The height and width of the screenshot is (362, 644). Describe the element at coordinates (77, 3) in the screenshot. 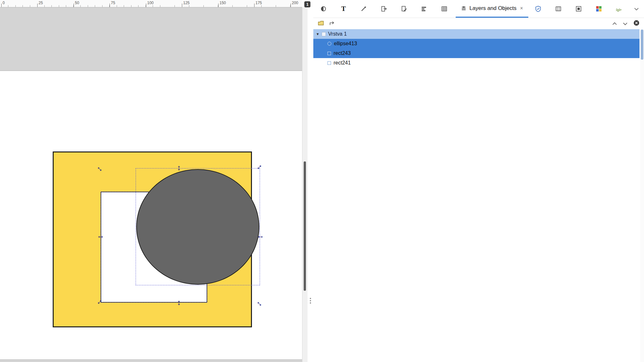

I see `ruler-number: 50` at that location.